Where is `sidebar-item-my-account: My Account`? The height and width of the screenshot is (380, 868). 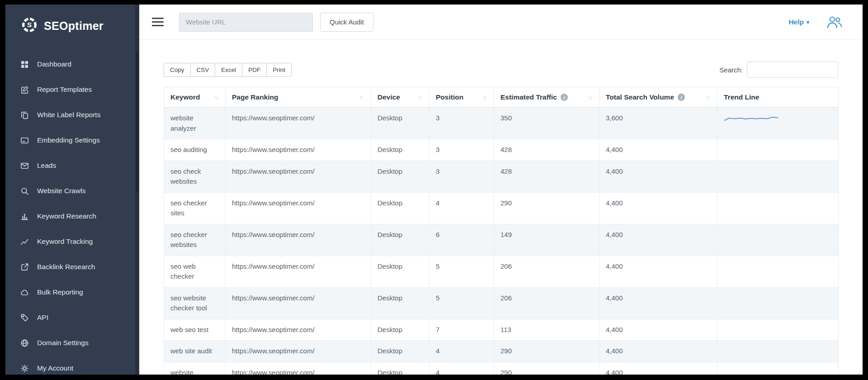
sidebar-item-my-account: My Account is located at coordinates (72, 365).